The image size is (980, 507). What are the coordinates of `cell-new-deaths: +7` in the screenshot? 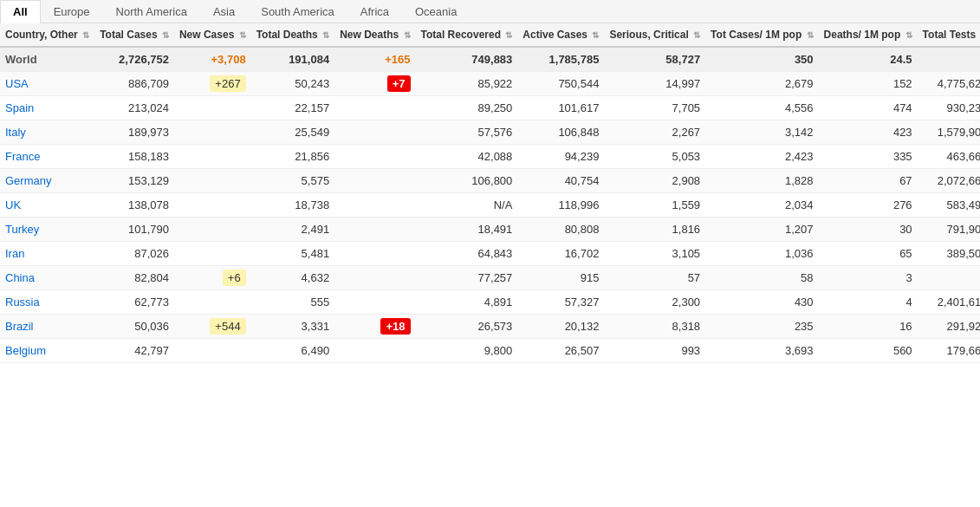 It's located at (374, 84).